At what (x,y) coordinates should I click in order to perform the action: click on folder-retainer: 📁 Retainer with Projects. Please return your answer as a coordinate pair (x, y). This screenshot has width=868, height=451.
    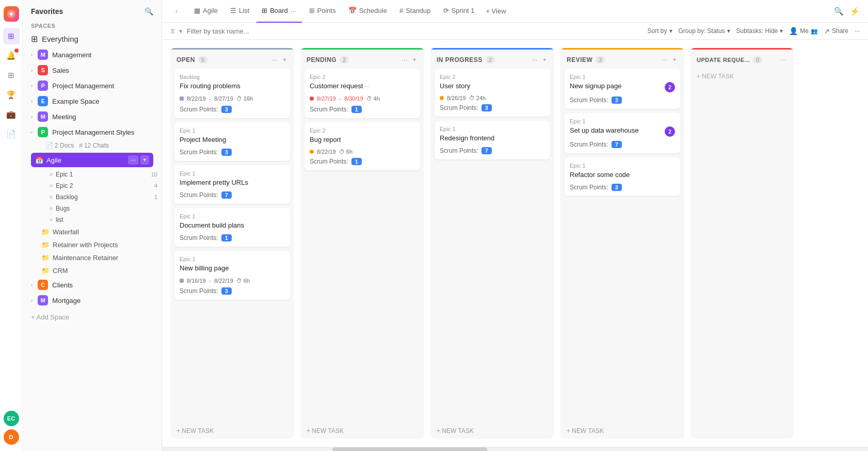
    Looking at the image, I should click on (92, 245).